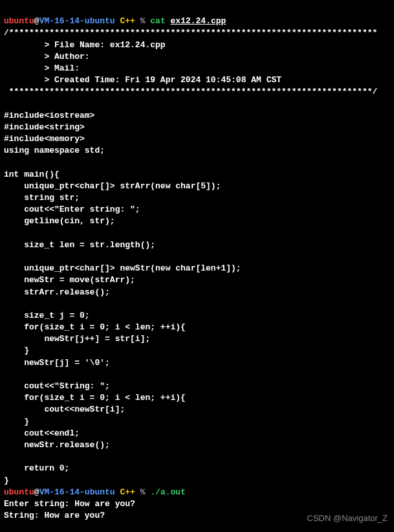 This screenshot has height=532, width=394. What do you see at coordinates (70, 280) in the screenshot?
I see `code-line: newStr = move(strArr);` at bounding box center [70, 280].